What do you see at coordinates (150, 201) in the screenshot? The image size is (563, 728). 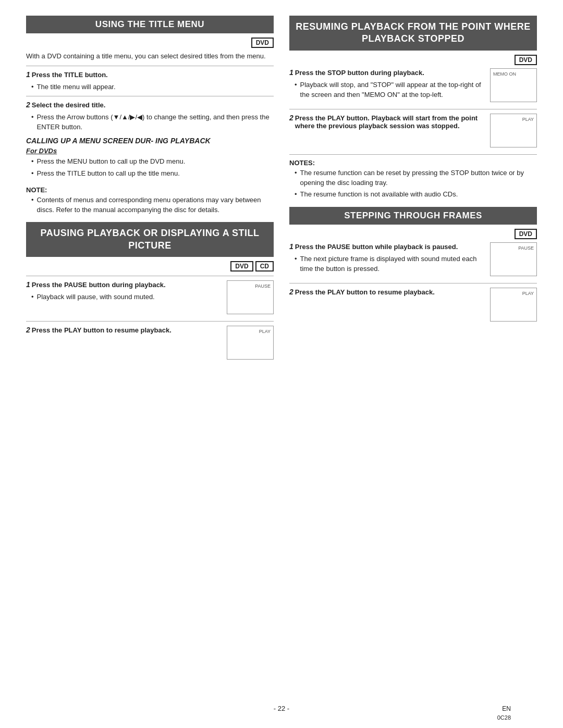 I see `note-section: NOTE: Contents of menus and correspondin…` at bounding box center [150, 201].